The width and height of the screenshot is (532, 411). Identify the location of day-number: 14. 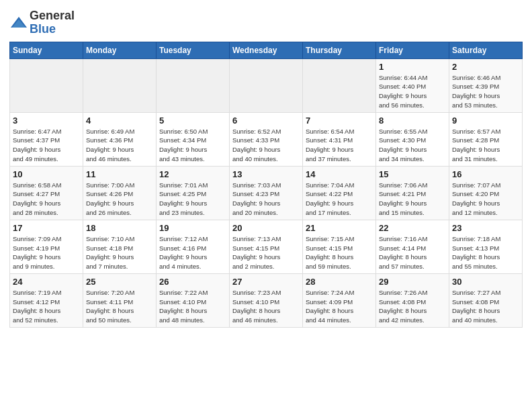
(339, 175).